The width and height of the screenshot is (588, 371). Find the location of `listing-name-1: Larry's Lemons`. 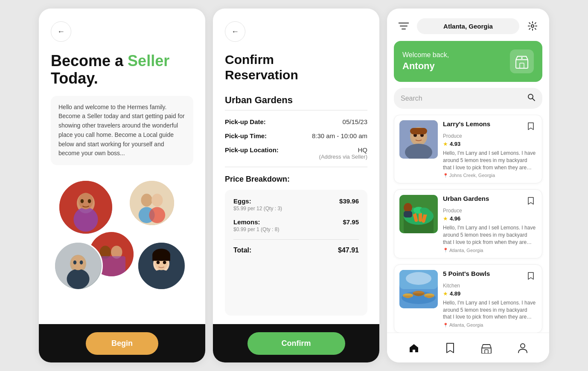

listing-name-1: Larry's Lemons is located at coordinates (467, 124).